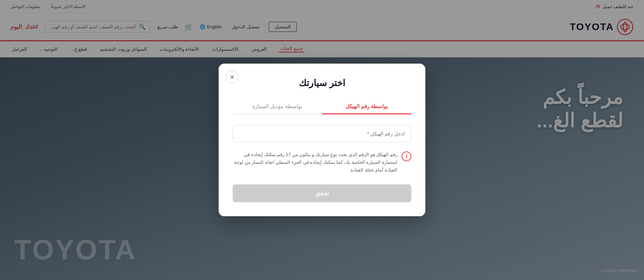 Image resolution: width=644 pixels, height=280 pixels. What do you see at coordinates (232, 77) in the screenshot?
I see `modal-close-button: ✕` at bounding box center [232, 77].